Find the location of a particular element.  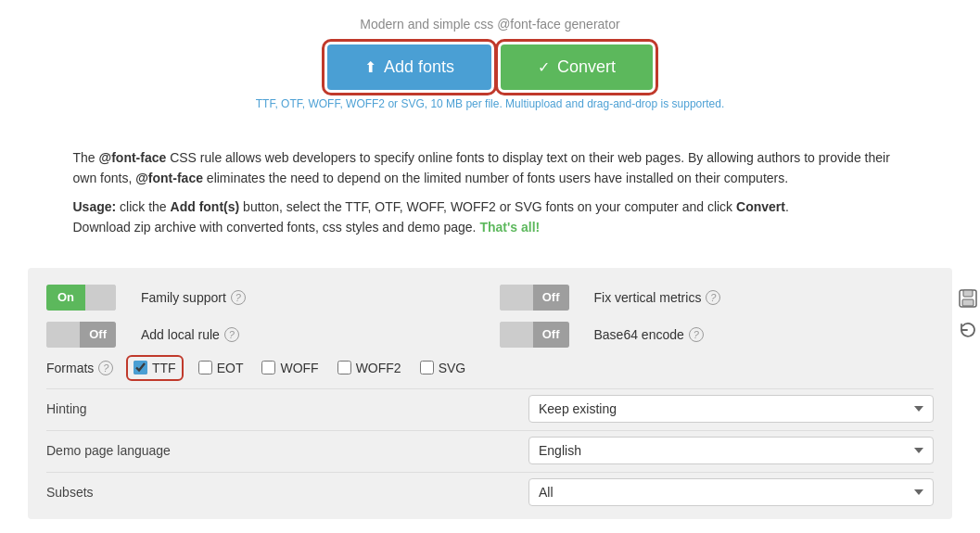

family-support-toggle: On is located at coordinates (88, 298).